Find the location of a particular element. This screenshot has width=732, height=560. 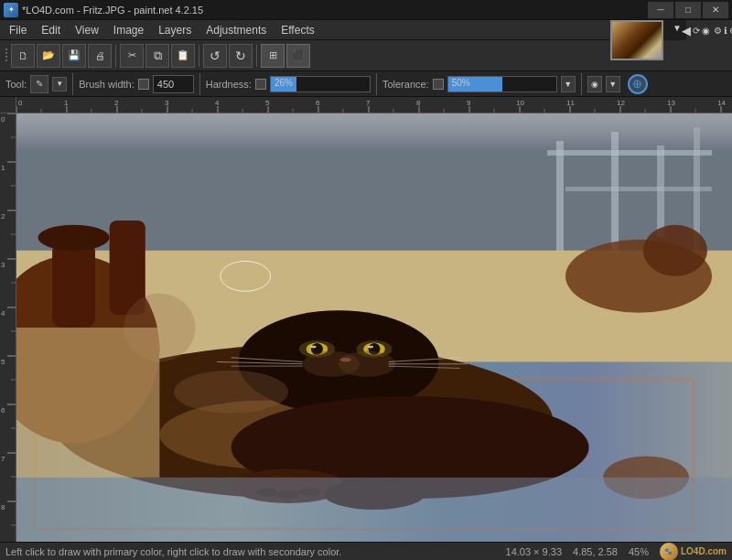

sep-bw is located at coordinates (199, 84).